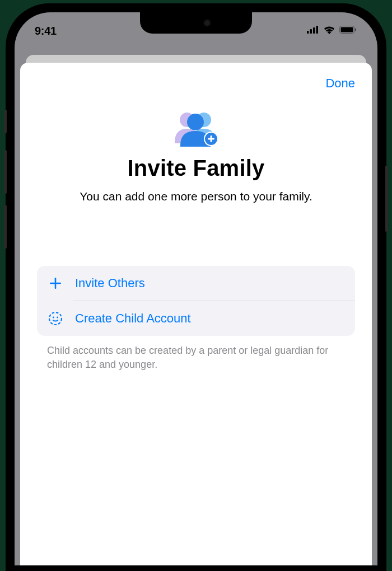 The image size is (392, 571). Describe the element at coordinates (196, 354) in the screenshot. I see `footer-note: Child accounts can be created by a paren…` at that location.